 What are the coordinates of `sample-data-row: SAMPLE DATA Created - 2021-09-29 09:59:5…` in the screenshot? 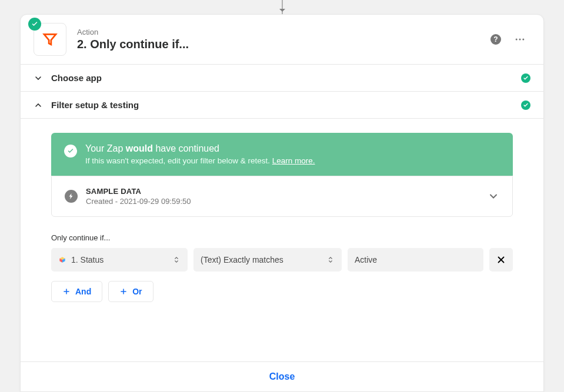 It's located at (282, 196).